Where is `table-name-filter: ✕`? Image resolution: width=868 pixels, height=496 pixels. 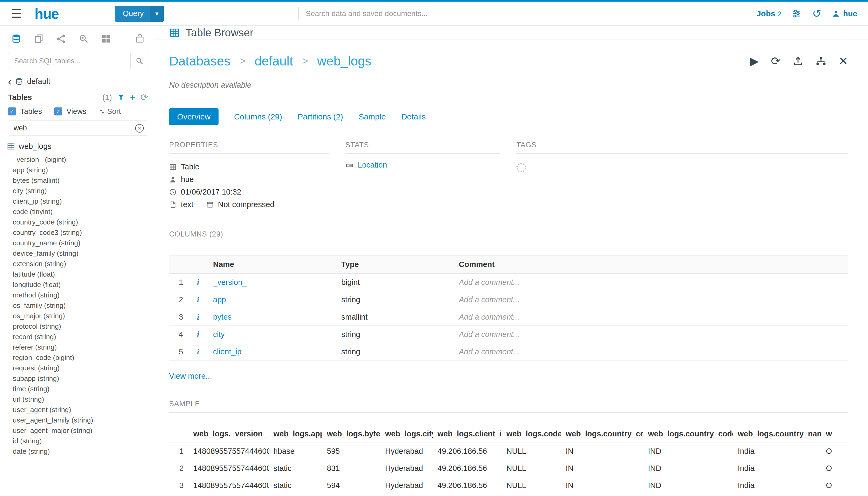 table-name-filter: ✕ is located at coordinates (78, 128).